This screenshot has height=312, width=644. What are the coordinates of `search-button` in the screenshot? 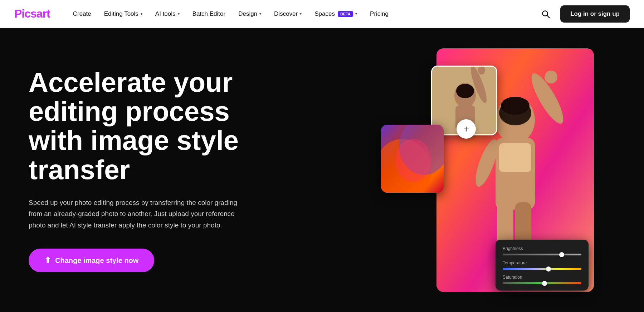 It's located at (546, 14).